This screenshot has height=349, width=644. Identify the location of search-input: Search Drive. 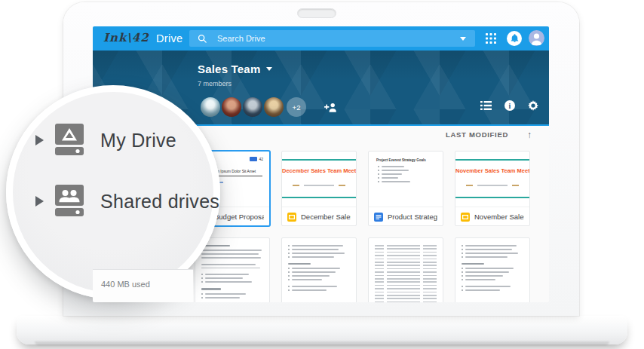
(332, 38).